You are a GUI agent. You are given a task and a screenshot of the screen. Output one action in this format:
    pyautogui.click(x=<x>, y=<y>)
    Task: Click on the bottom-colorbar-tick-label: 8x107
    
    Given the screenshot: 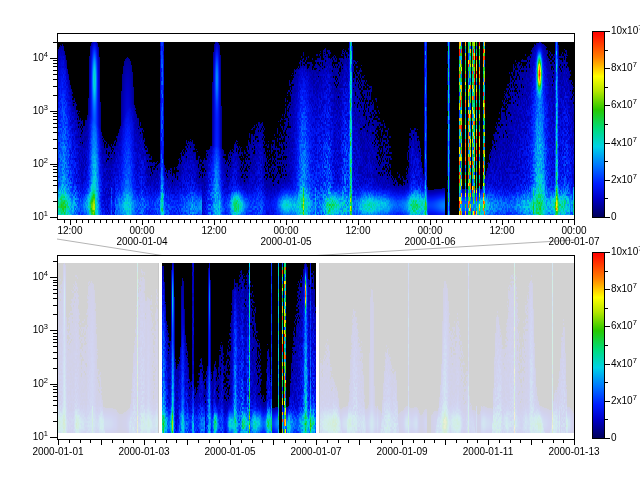 What is the action you would take?
    pyautogui.click(x=624, y=288)
    